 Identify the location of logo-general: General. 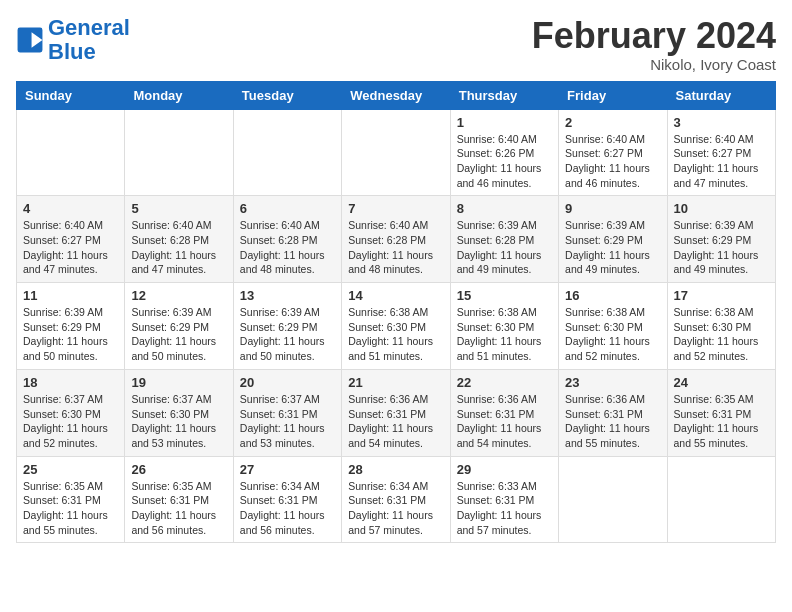
(89, 28).